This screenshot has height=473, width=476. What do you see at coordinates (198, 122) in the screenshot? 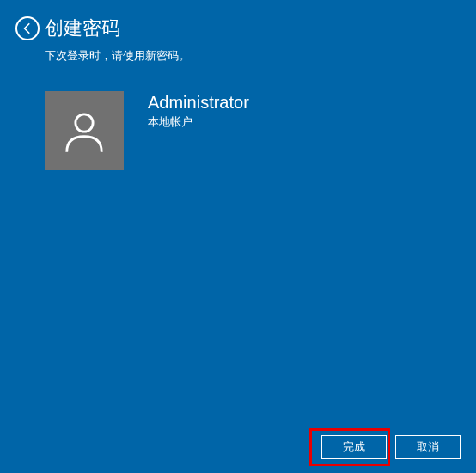
I see `account-type: 本地帐户` at bounding box center [198, 122].